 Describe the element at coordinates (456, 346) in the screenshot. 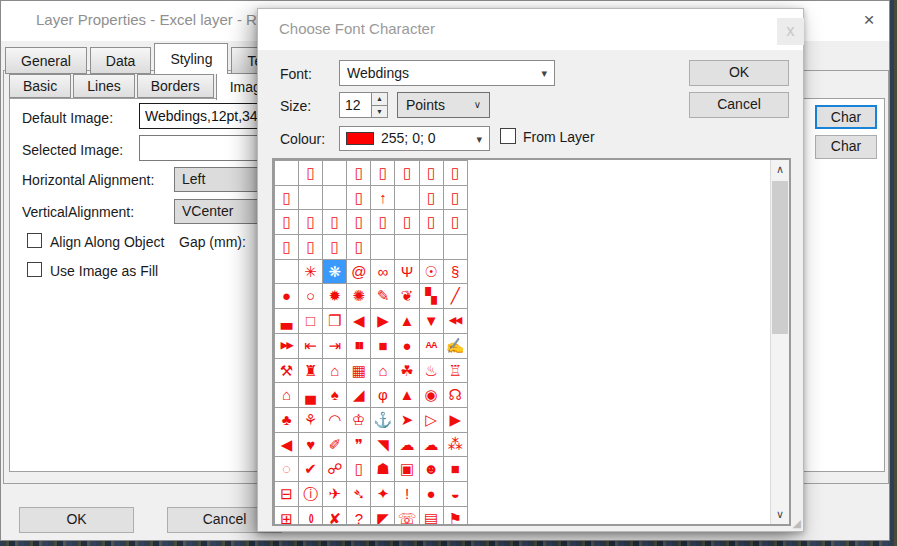

I see `char-cell: ✍` at that location.